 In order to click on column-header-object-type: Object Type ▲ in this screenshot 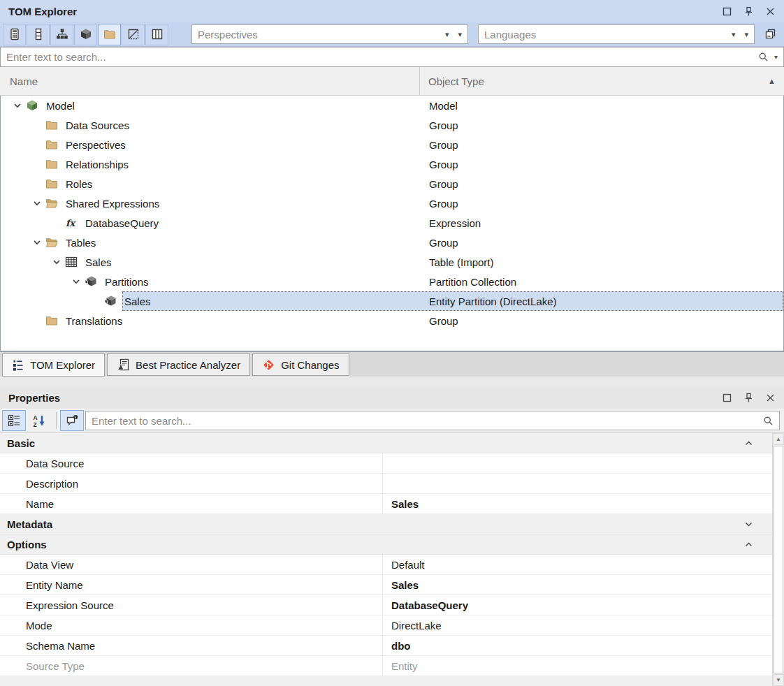, I will do `click(602, 81)`.